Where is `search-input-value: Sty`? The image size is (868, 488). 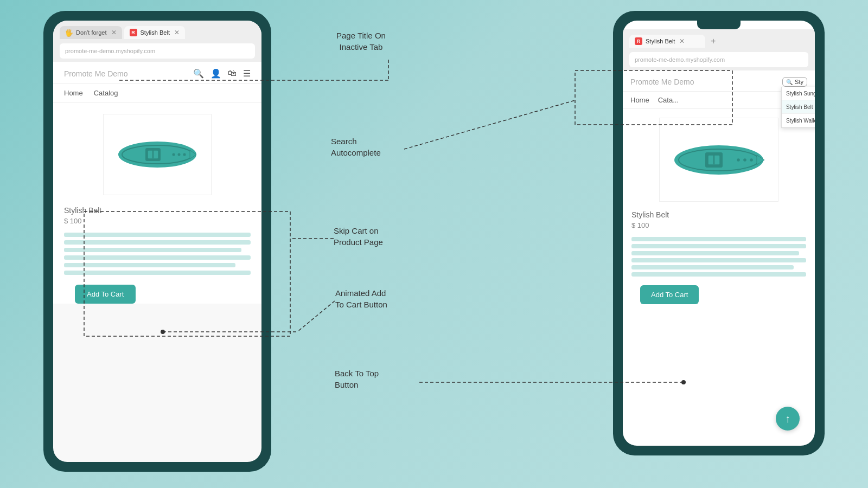
search-input-value: Sty is located at coordinates (799, 82).